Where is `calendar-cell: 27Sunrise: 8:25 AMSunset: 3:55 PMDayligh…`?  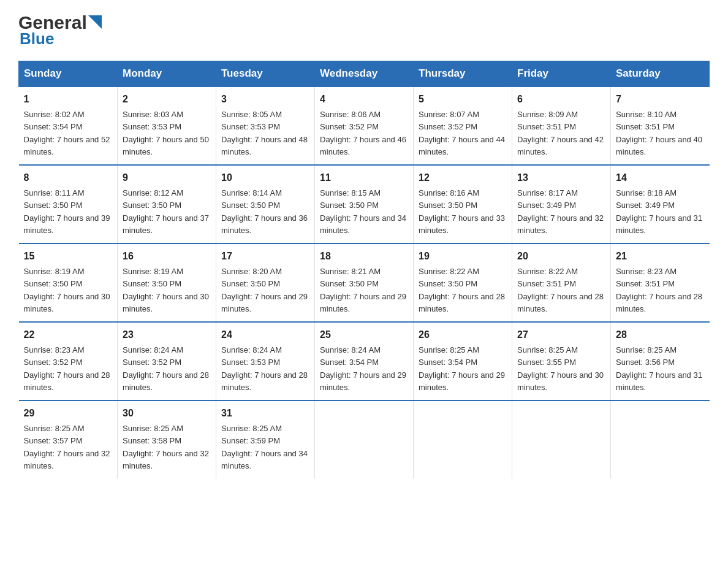 calendar-cell: 27Sunrise: 8:25 AMSunset: 3:55 PMDayligh… is located at coordinates (561, 361).